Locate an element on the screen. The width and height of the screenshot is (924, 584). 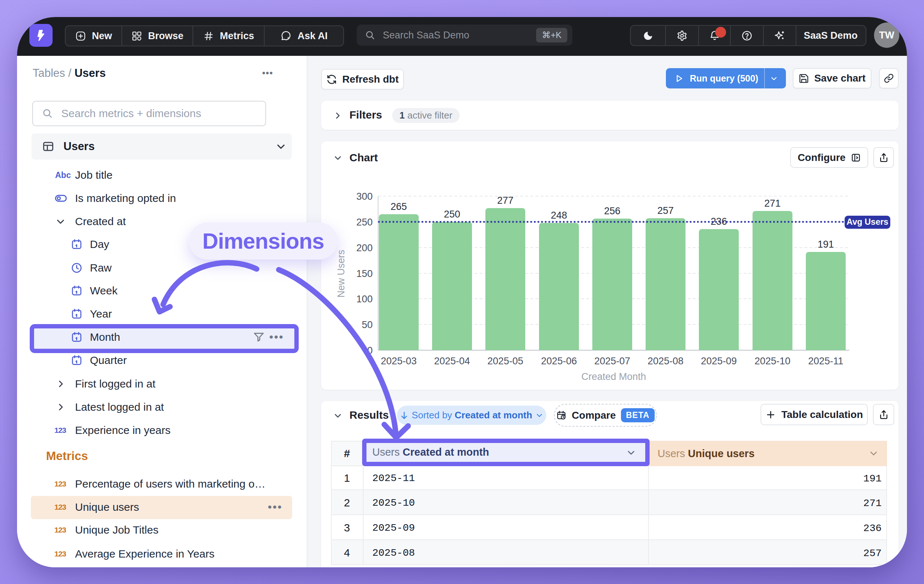
svg-text: 2025-05 is located at coordinates (505, 361).